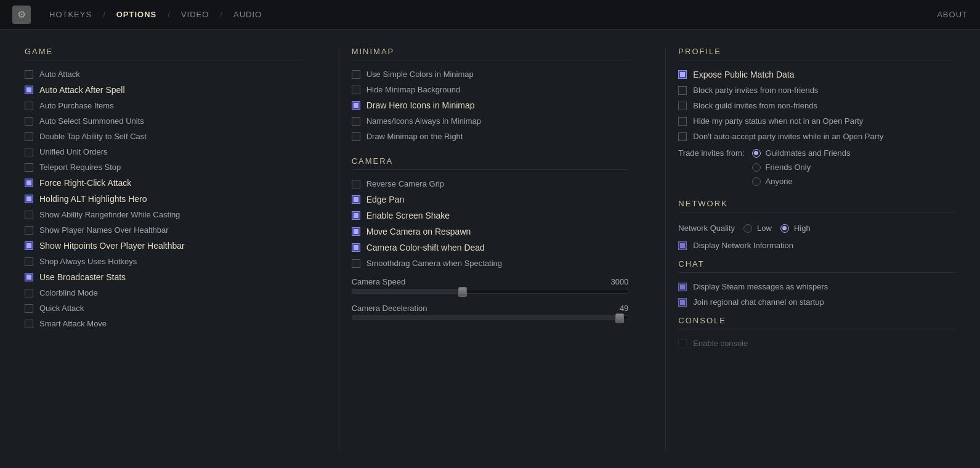 The image size is (980, 468). I want to click on minimap-section-header: MINIMAP, so click(490, 54).